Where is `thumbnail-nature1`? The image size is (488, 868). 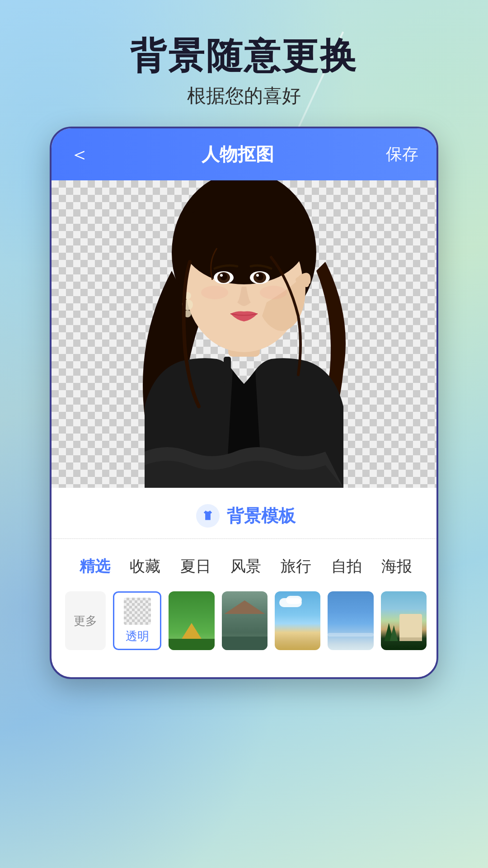
thumbnail-nature1 is located at coordinates (192, 621).